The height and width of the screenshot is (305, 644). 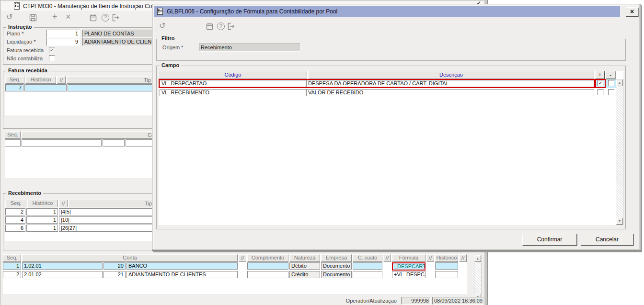 I want to click on campo-row: VL_RECEBIMENTO VALOR DE RECEBIDO, so click(x=391, y=93).